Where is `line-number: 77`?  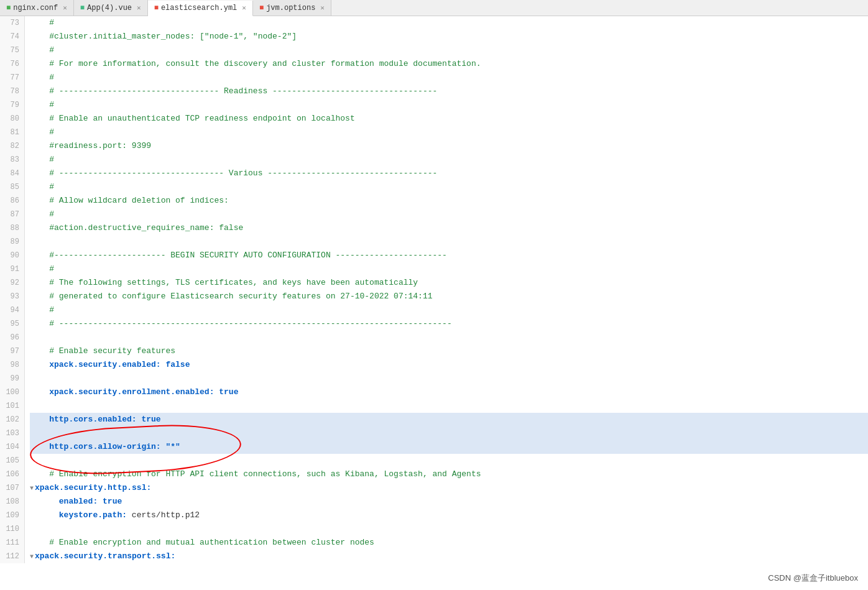
line-number: 77 is located at coordinates (11, 78).